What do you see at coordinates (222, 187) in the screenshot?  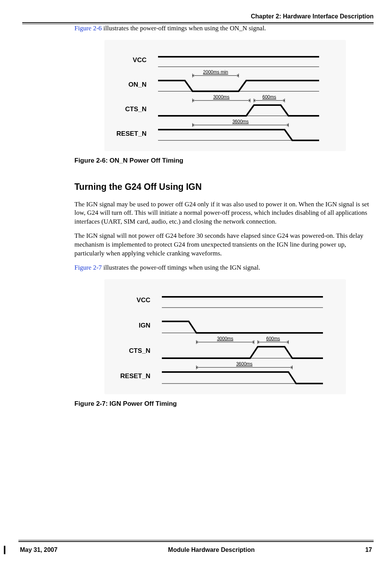 I see `section-title: Turning the G24 Off Using IGN` at bounding box center [222, 187].